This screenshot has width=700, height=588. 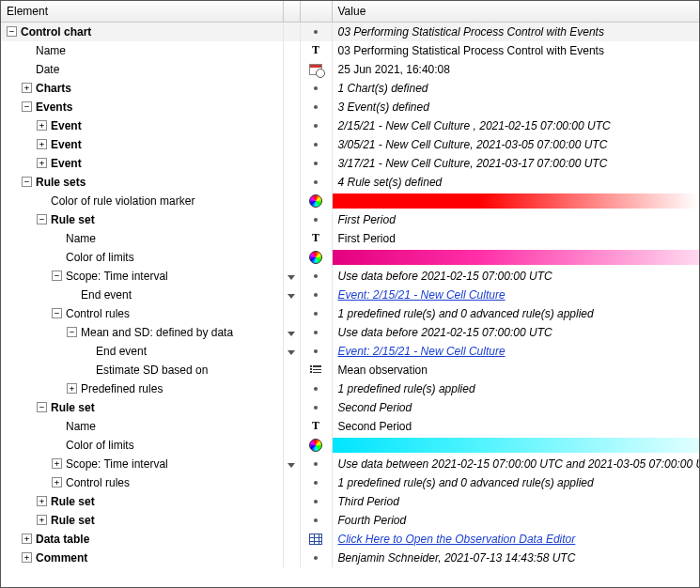 I want to click on value-cell: 4 Rule set(s) defined, so click(x=515, y=182).